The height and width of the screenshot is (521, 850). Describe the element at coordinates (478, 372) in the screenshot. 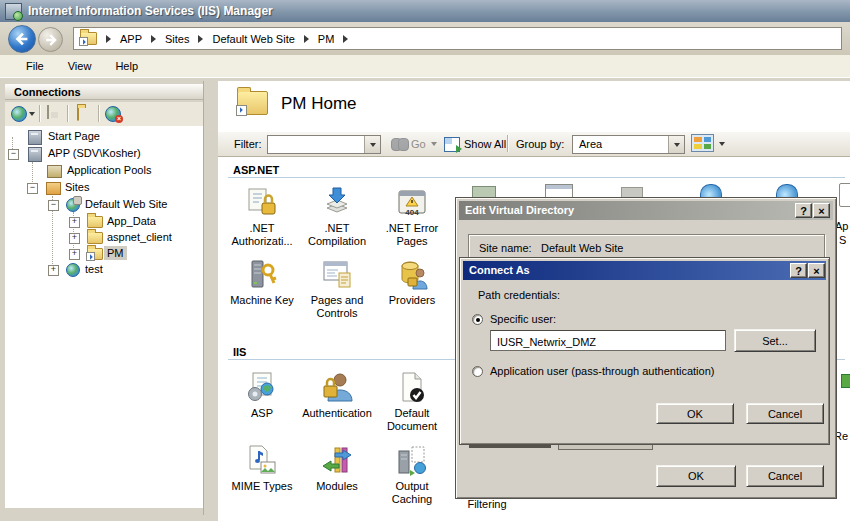

I see `application-user-radio` at that location.